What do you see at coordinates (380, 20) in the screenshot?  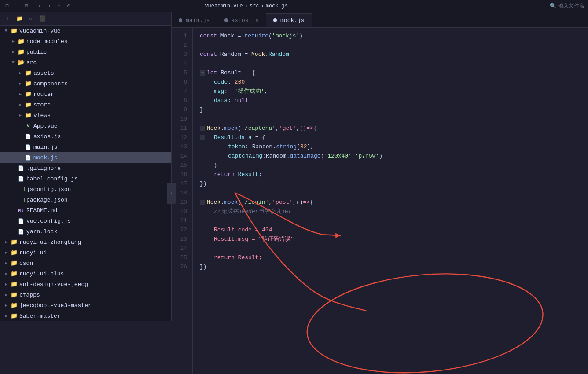 I see `tabs-bar: main.js axios.js mock.js` at bounding box center [380, 20].